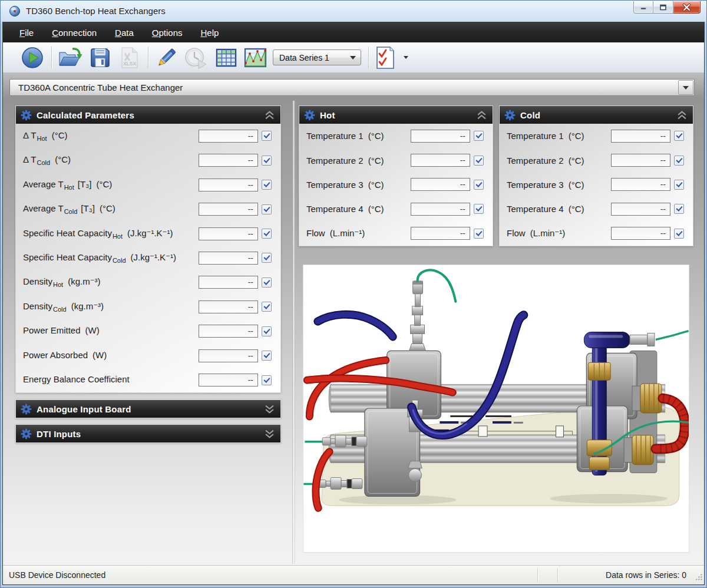  I want to click on menu-options: Options, so click(167, 33).